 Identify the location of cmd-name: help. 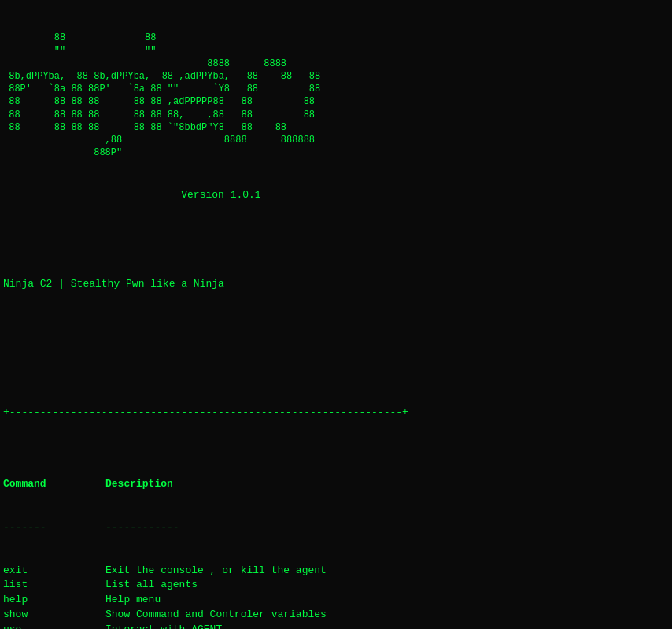
(54, 600).